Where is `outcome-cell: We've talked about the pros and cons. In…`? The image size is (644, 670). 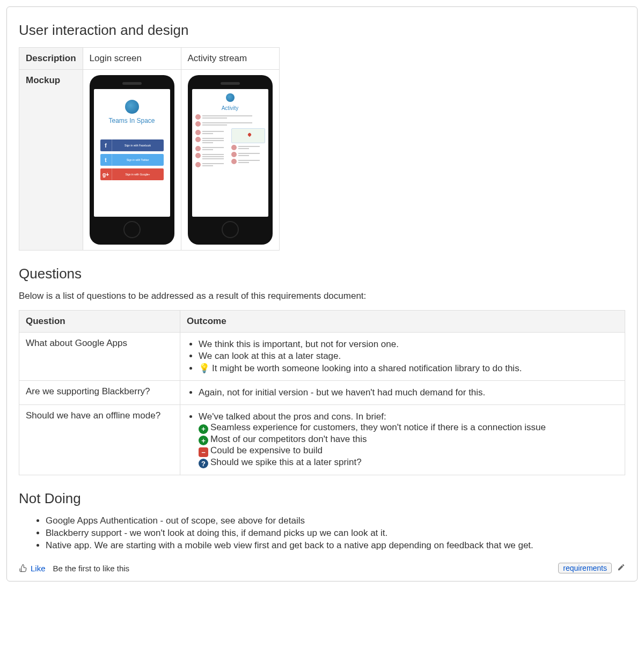
outcome-cell: We've talked about the pros and cons. In… is located at coordinates (402, 440).